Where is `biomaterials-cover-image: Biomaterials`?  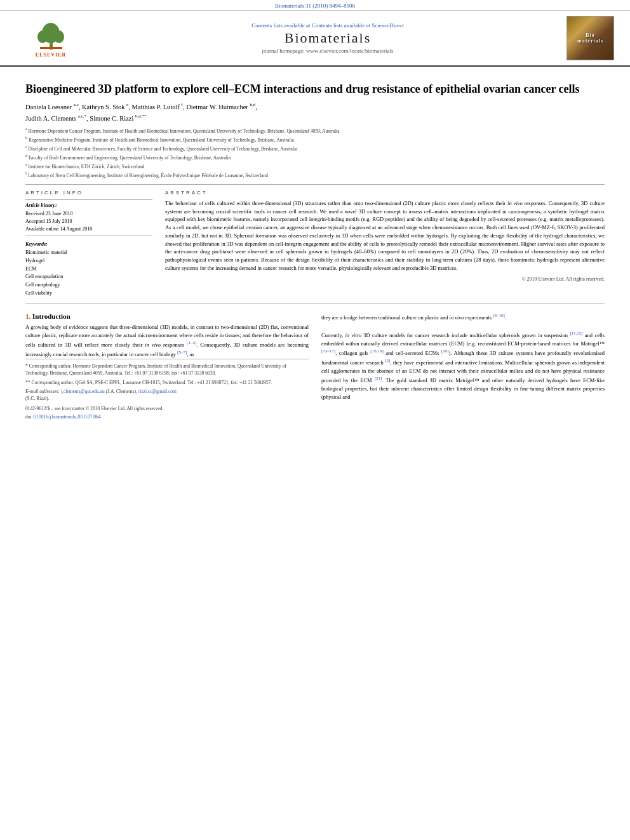
biomaterials-cover-image: Biomaterials is located at coordinates (592, 38).